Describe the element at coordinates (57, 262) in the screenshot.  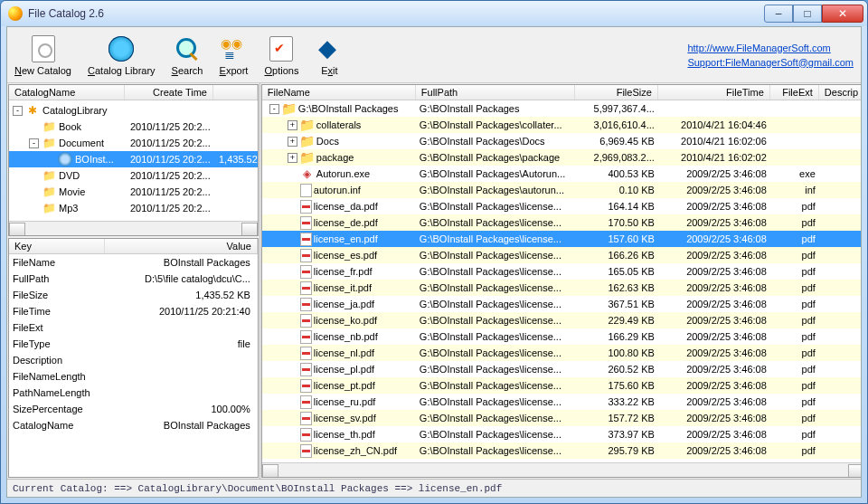
I see `property-key: FileName` at that location.